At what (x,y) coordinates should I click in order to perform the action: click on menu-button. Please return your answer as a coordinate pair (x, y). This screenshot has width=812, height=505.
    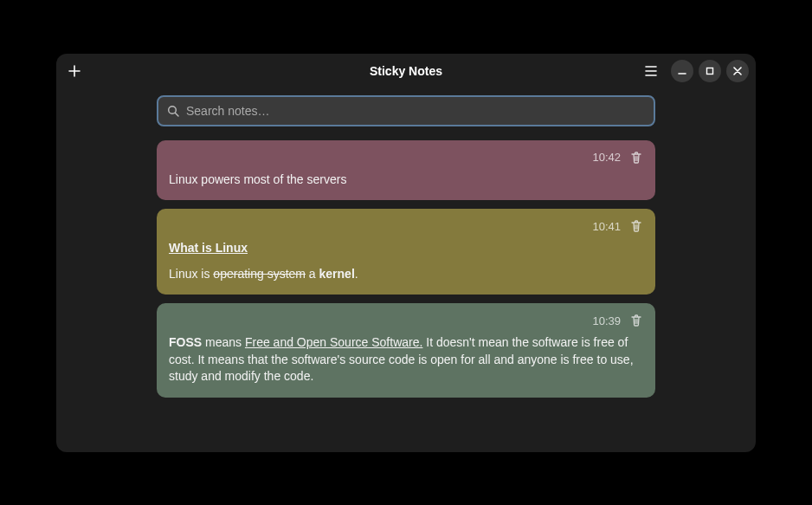
    Looking at the image, I should click on (651, 71).